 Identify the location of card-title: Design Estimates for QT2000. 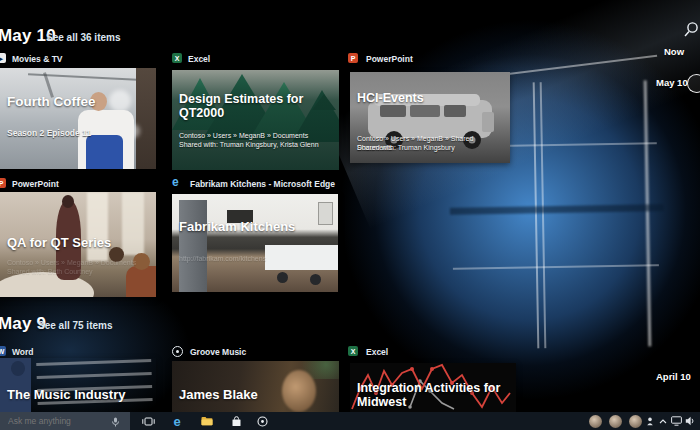
(256, 106).